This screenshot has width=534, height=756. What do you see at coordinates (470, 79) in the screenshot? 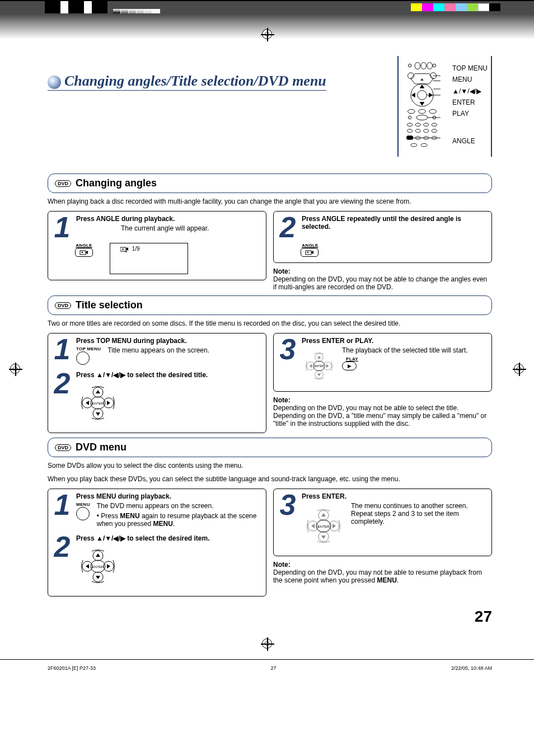
I see `remote-label-menu: MENU` at bounding box center [470, 79].